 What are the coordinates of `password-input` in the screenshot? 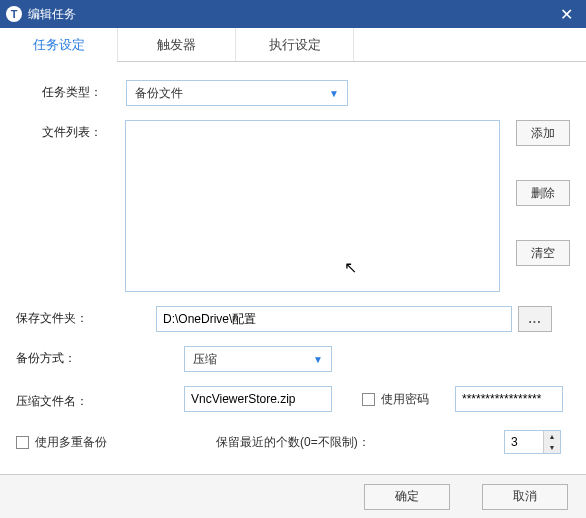 It's located at (509, 399).